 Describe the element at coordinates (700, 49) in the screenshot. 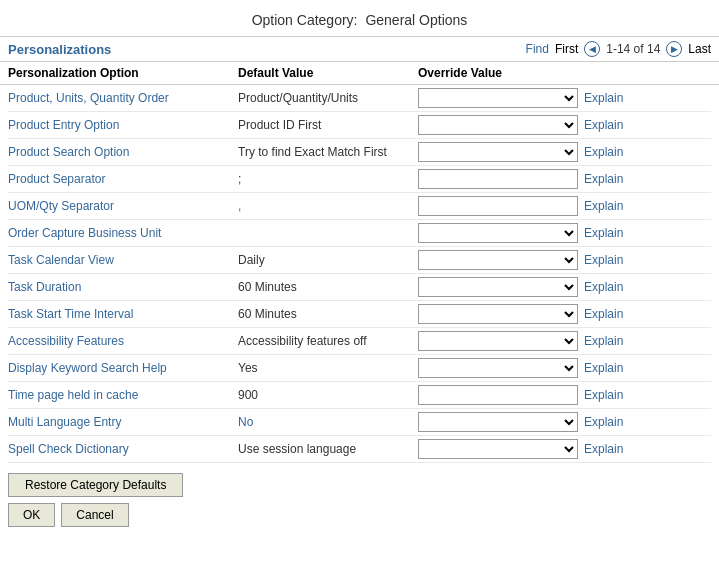

I see `last-label: Last` at that location.